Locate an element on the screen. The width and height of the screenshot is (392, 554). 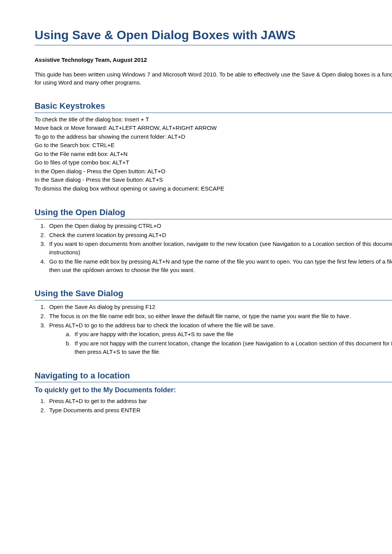
save-dialog-steps: Open the Save As dialog by pressing F12 … is located at coordinates (213, 330).